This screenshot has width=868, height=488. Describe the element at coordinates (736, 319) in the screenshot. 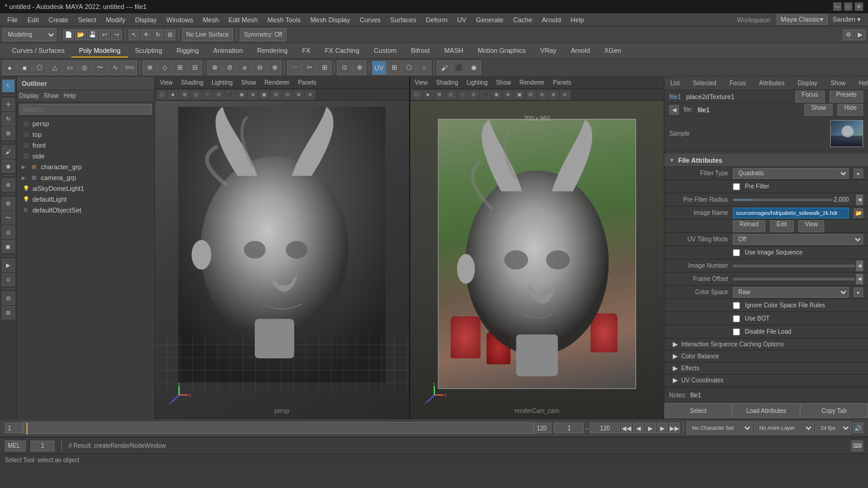

I see `use-bot-checkbox` at that location.